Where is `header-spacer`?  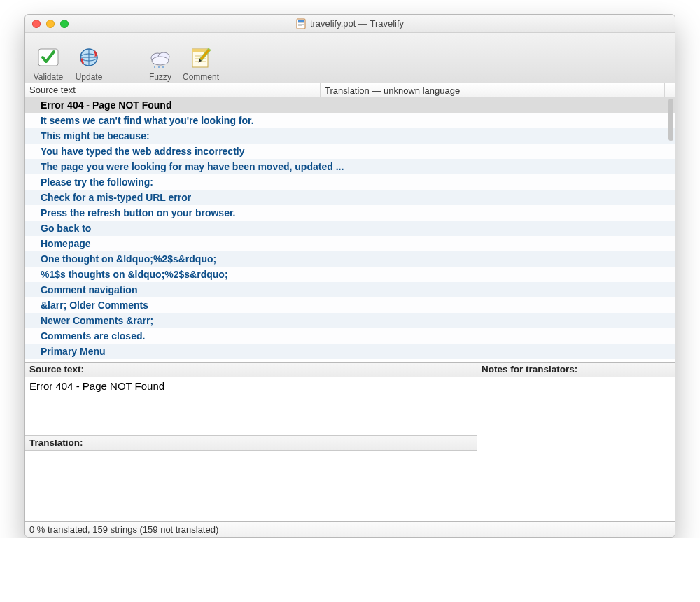 header-spacer is located at coordinates (670, 90).